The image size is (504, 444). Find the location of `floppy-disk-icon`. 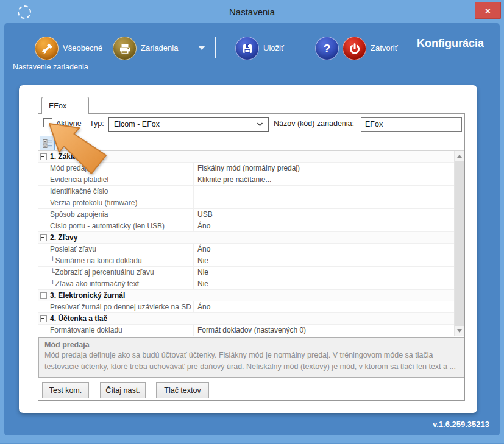

floppy-disk-icon is located at coordinates (247, 49).